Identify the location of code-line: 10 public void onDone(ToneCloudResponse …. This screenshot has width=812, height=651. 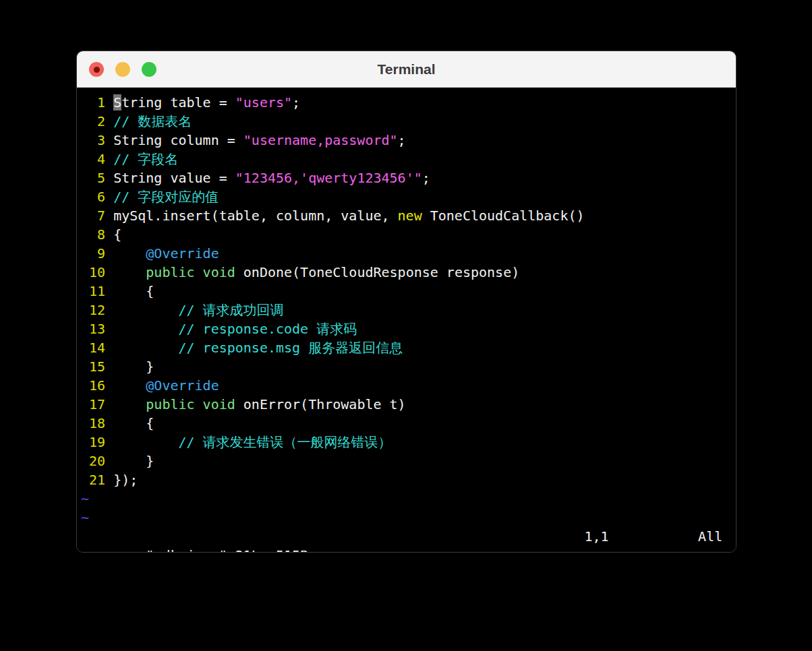
(409, 272).